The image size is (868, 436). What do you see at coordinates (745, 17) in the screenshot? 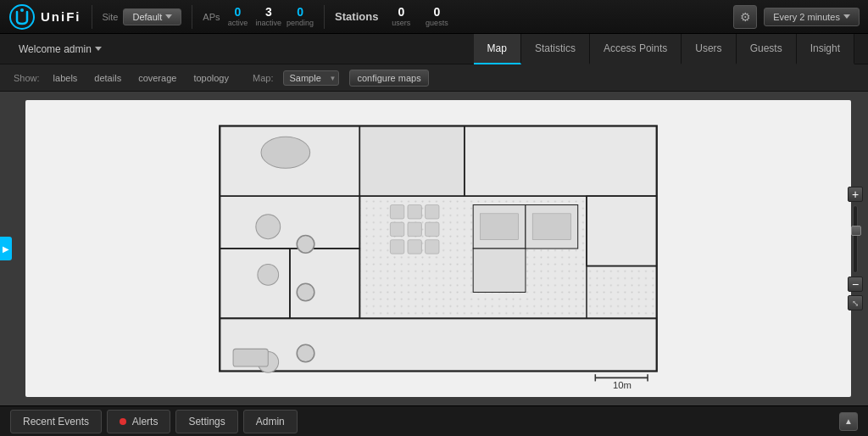
I see `settings-gear-button: ⚙` at bounding box center [745, 17].